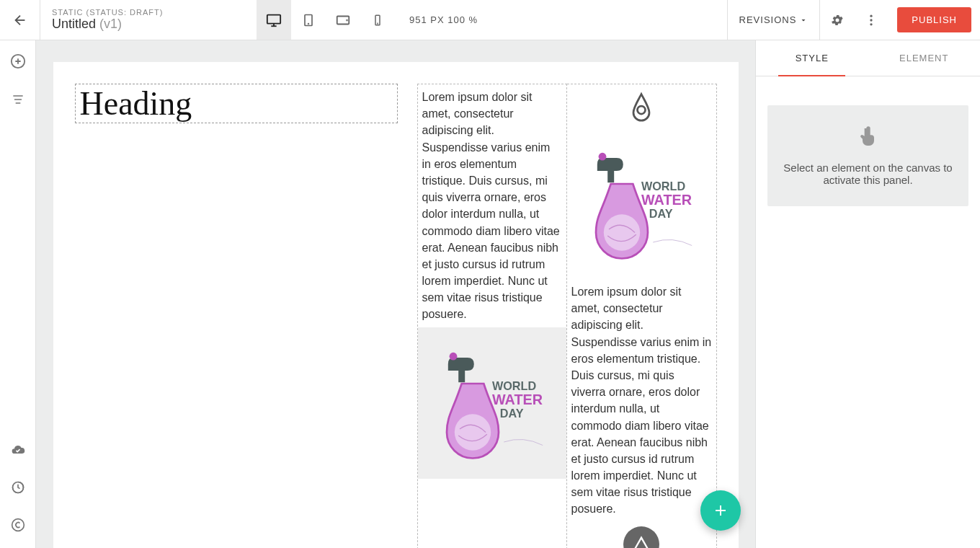 The width and height of the screenshot is (980, 548). Describe the element at coordinates (490, 20) in the screenshot. I see `top-bar: STATIC (STATUS: DRAFT) Untitled (v1) 951…` at that location.